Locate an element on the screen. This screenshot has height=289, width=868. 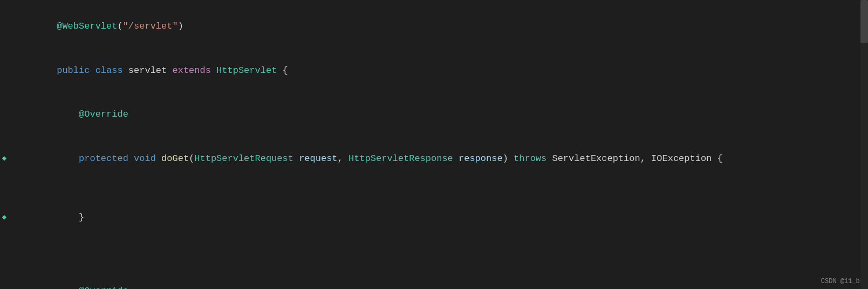
token: request is located at coordinates (318, 159).